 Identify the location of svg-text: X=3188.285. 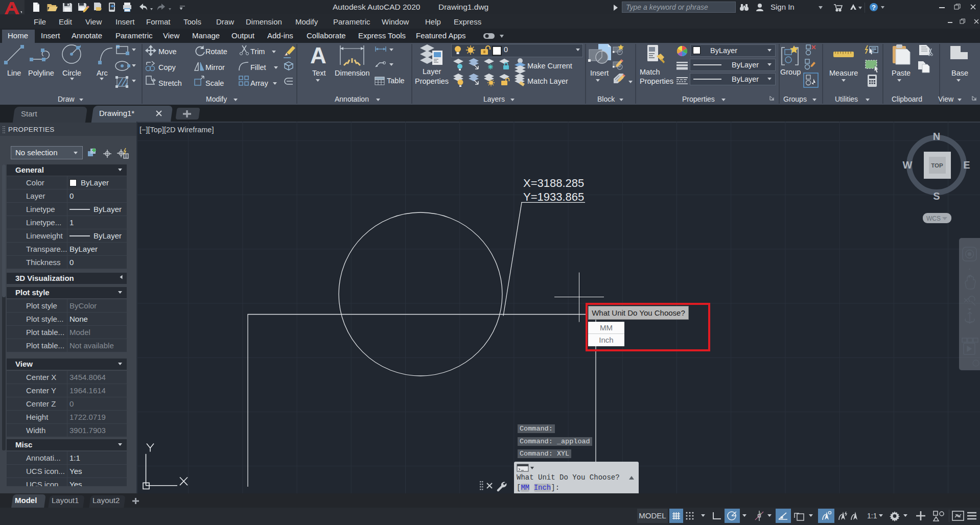
(554, 183).